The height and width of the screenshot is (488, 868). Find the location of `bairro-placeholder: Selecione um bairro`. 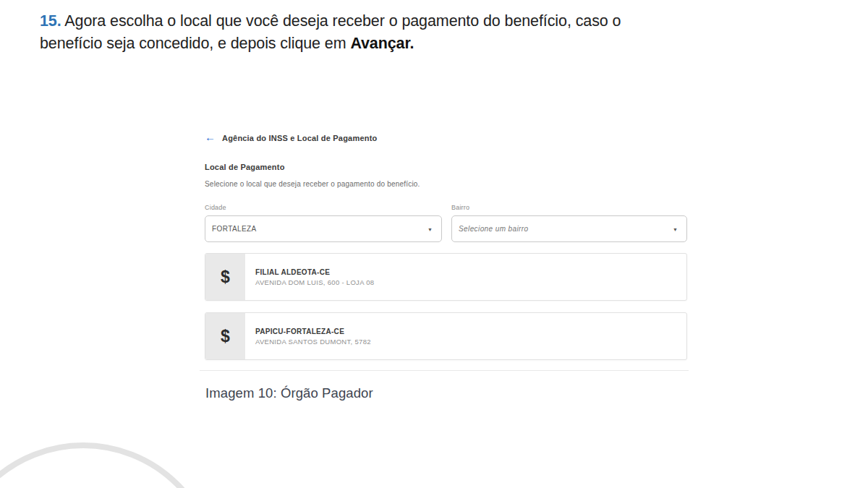

bairro-placeholder: Selecione um bairro is located at coordinates (493, 228).